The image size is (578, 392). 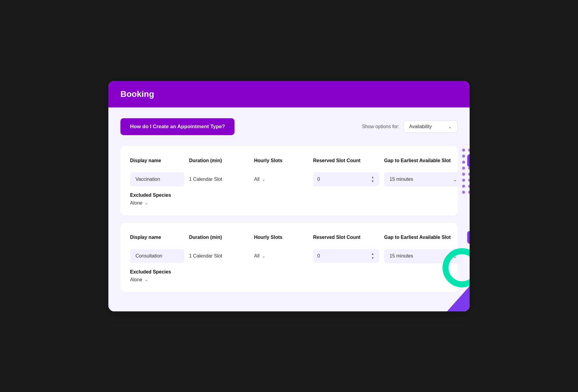 I want to click on hourly-slots-dropdown-1: All ⌄, so click(x=281, y=179).